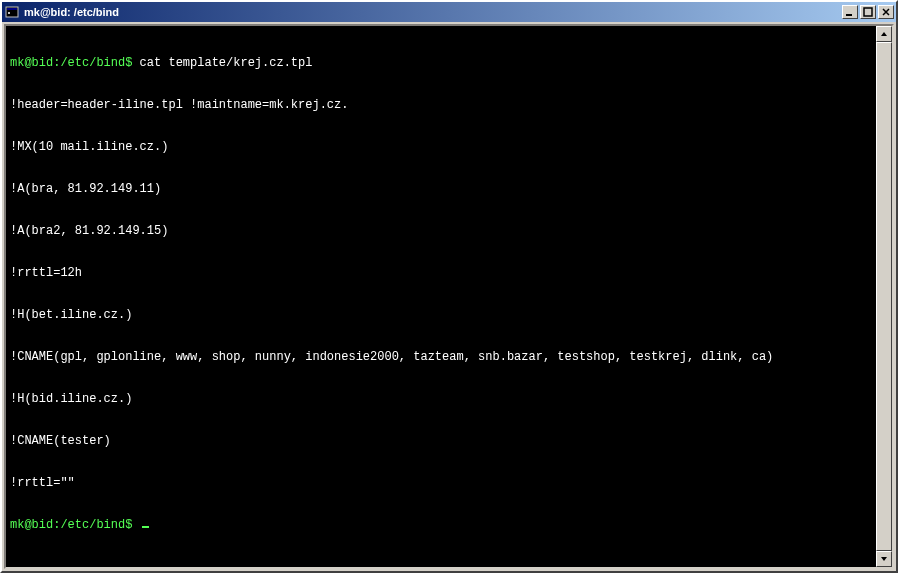  What do you see at coordinates (884, 296) in the screenshot?
I see `scrollbar` at bounding box center [884, 296].